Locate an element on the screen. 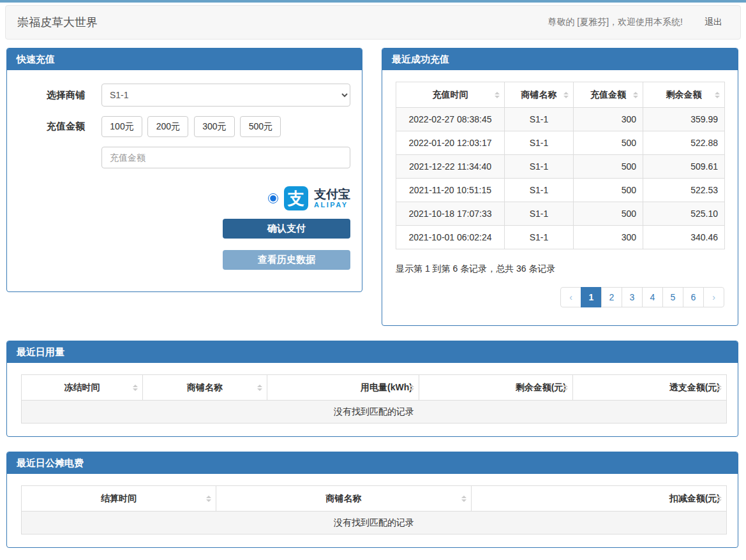 This screenshot has width=746, height=560. shared-fee-title: 最近日公摊电费 is located at coordinates (373, 463).